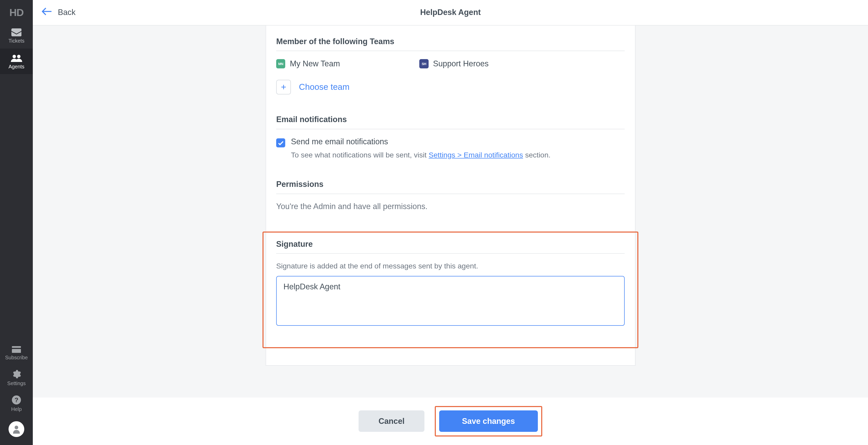 The image size is (868, 445). Describe the element at coordinates (450, 421) in the screenshot. I see `footer-bar: Cancel Save changes` at that location.